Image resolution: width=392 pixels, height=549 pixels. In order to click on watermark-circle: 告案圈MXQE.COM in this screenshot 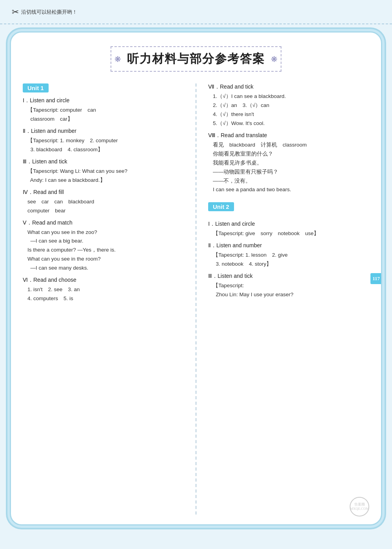, I will do `click(359, 507)`.